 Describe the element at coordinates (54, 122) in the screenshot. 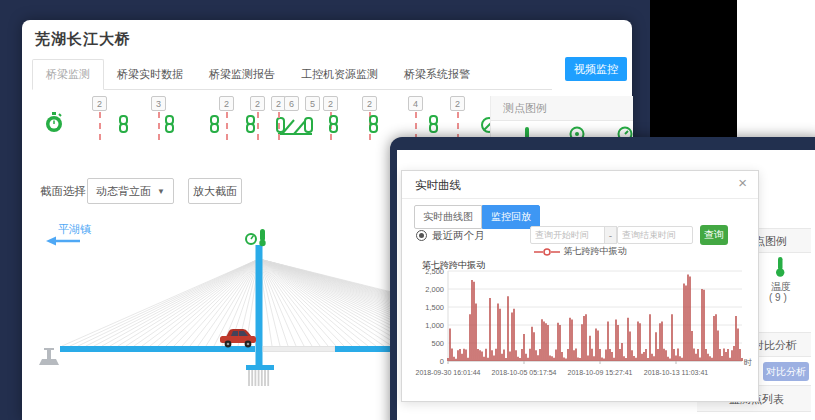

I see `stopwatch-icon` at that location.